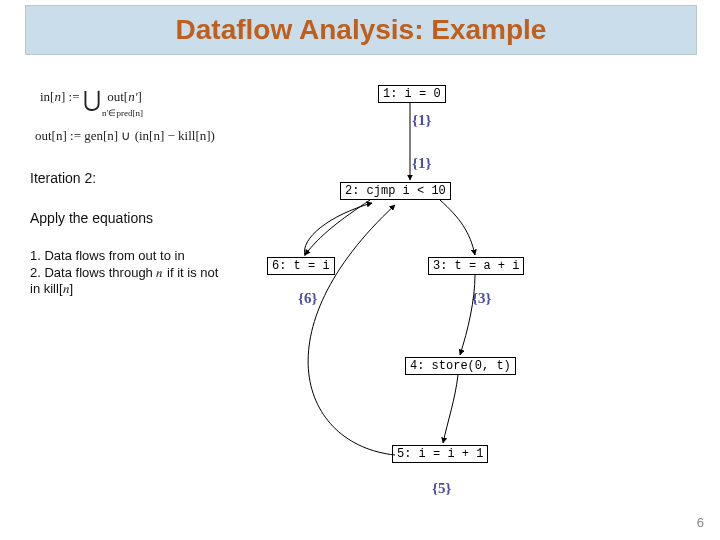 Image resolution: width=720 pixels, height=540 pixels. I want to click on rule-2b: in kill[𝑛], so click(52, 289).